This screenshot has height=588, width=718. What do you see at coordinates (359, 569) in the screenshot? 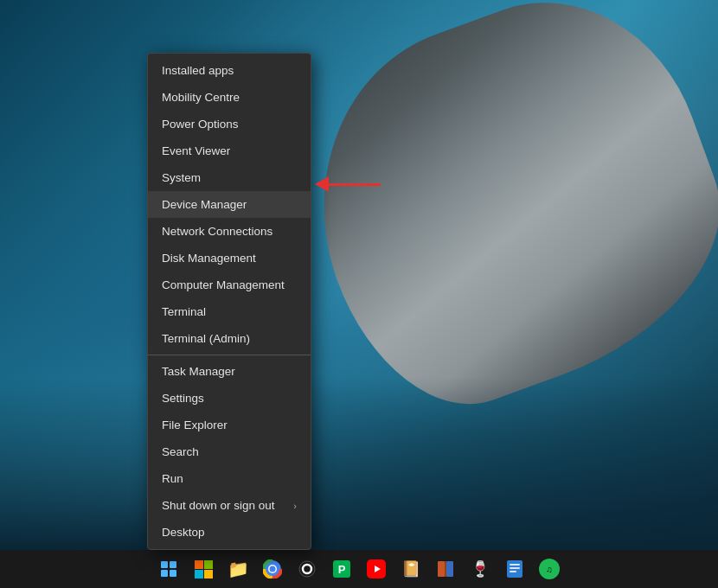
I see `taskbar: 📁 P 📔` at bounding box center [359, 569].